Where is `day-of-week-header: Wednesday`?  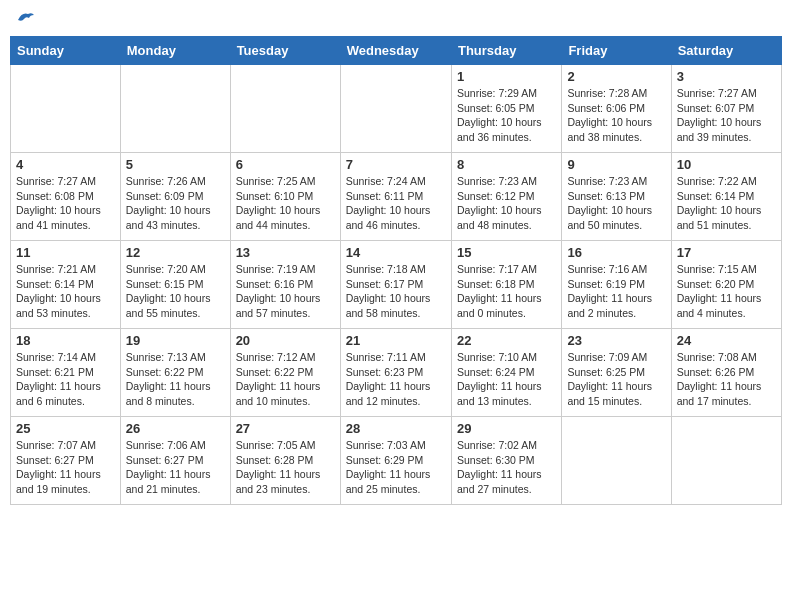 day-of-week-header: Wednesday is located at coordinates (396, 51).